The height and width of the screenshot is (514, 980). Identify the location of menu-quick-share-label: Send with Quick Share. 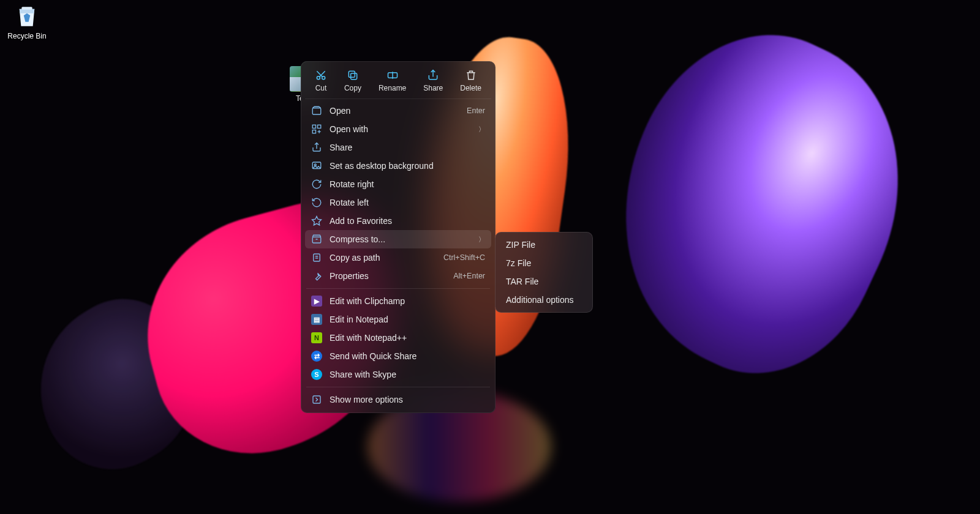
(407, 356).